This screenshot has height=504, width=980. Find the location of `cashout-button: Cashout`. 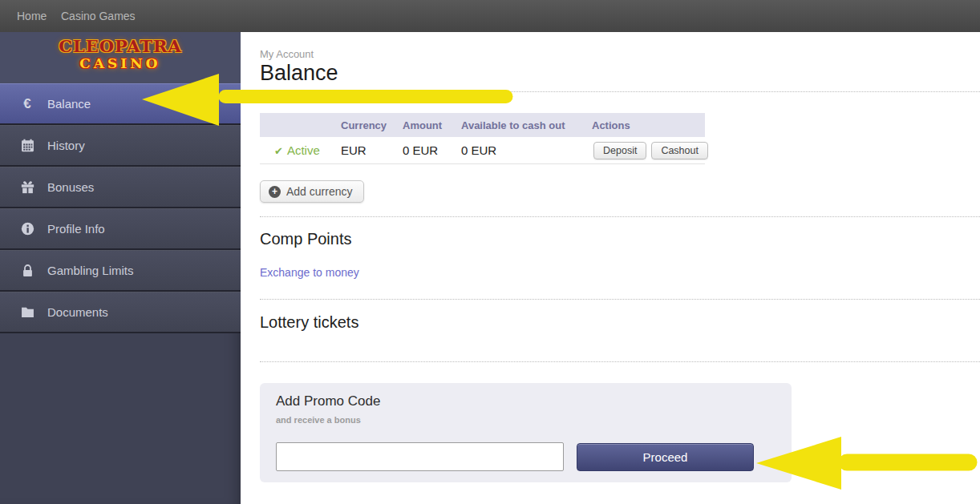

cashout-button: Cashout is located at coordinates (680, 151).